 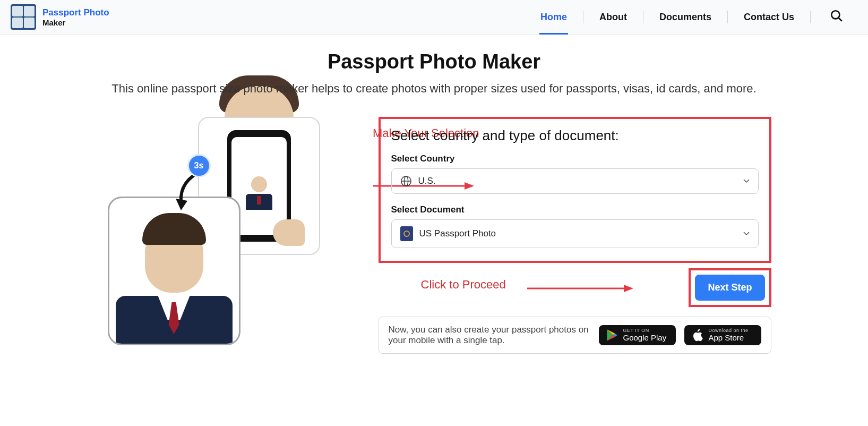 What do you see at coordinates (729, 288) in the screenshot?
I see `next-step-button: Next Step` at bounding box center [729, 288].